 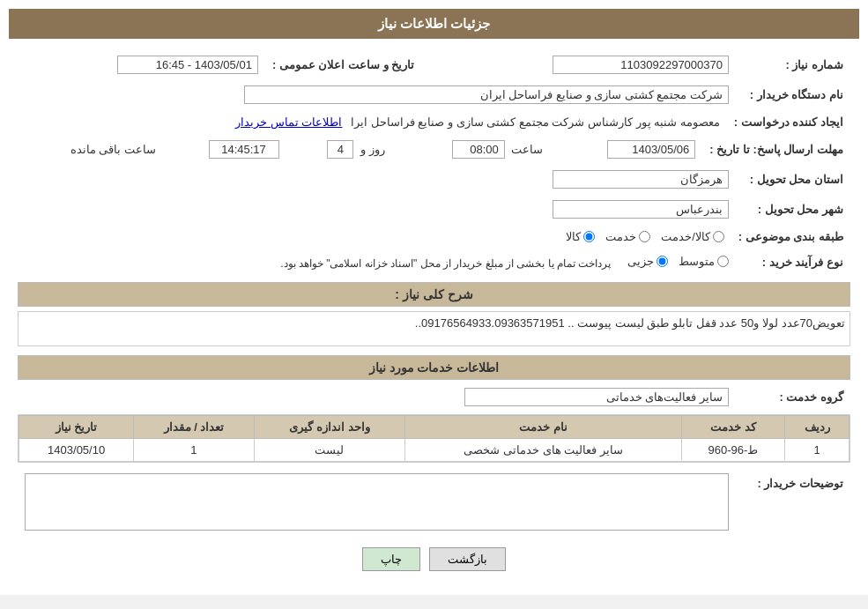 I want to click on goroh-khadamat-label: گروه خدمت :, so click(x=793, y=397).